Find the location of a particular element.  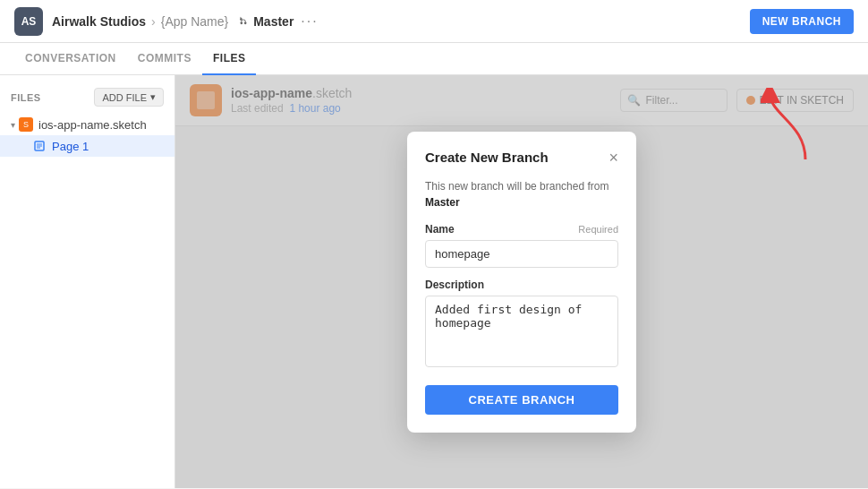

tab-conversation: CONVERSATION is located at coordinates (71, 59).